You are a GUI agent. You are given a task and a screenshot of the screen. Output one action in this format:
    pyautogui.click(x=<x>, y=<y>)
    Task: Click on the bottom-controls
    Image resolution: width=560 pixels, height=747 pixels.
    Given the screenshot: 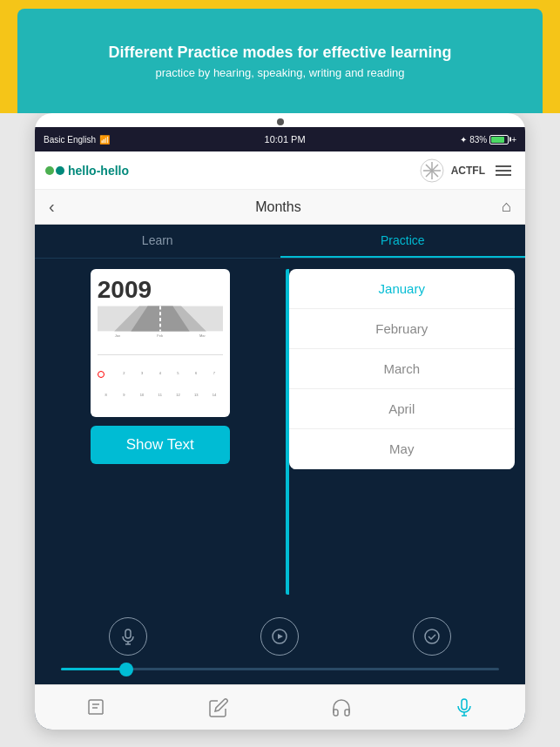 What is the action you would take?
    pyautogui.click(x=280, y=644)
    